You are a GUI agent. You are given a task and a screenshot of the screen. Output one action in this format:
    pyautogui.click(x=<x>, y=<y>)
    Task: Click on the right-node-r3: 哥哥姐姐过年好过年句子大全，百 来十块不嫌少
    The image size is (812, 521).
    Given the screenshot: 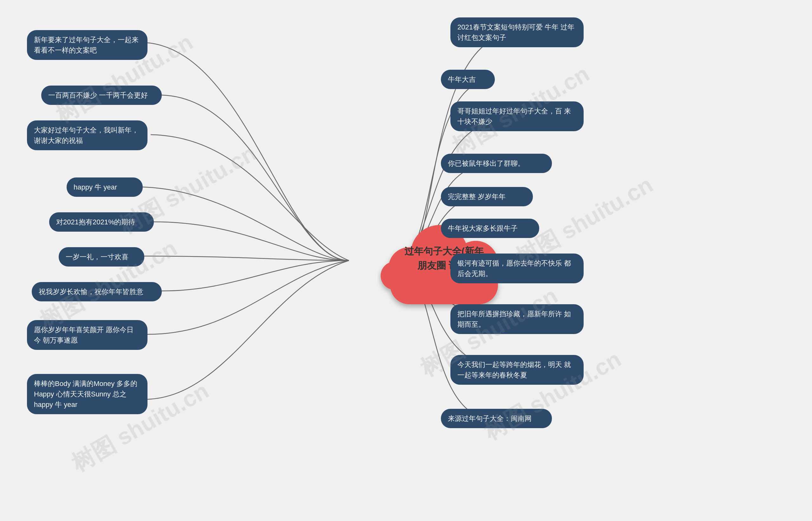 What is the action you would take?
    pyautogui.click(x=517, y=116)
    